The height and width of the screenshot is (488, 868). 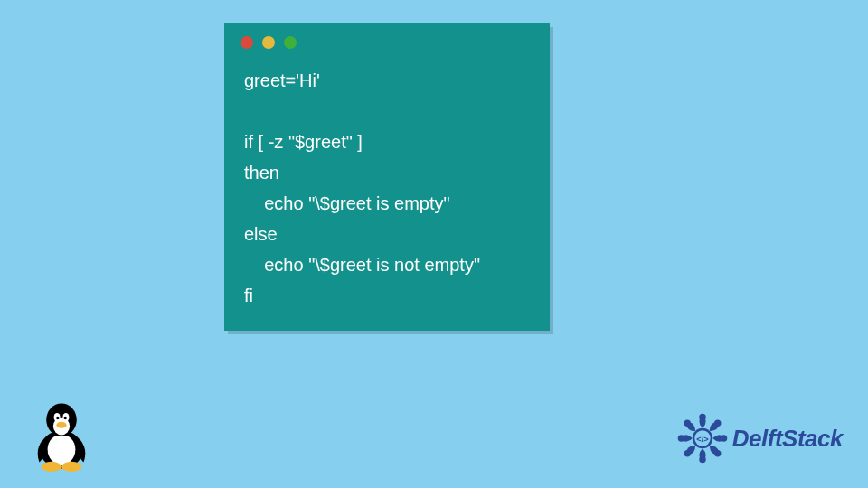 What do you see at coordinates (247, 42) in the screenshot?
I see `window-close-icon` at bounding box center [247, 42].